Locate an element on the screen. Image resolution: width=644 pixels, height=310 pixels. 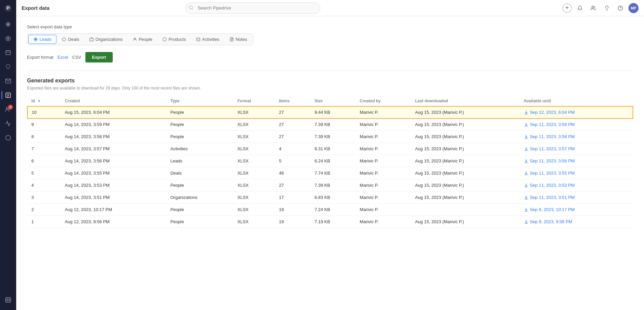
cell-created: Aug 14, 2023, 3:59 PM is located at coordinates (113, 125).